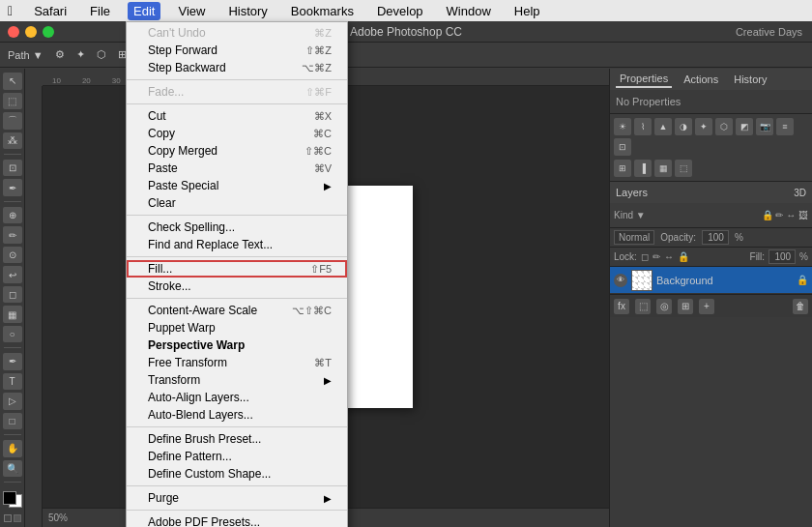 Image resolution: width=812 pixels, height=527 pixels. Describe the element at coordinates (237, 286) in the screenshot. I see `menu-stroke: Stroke...` at that location.